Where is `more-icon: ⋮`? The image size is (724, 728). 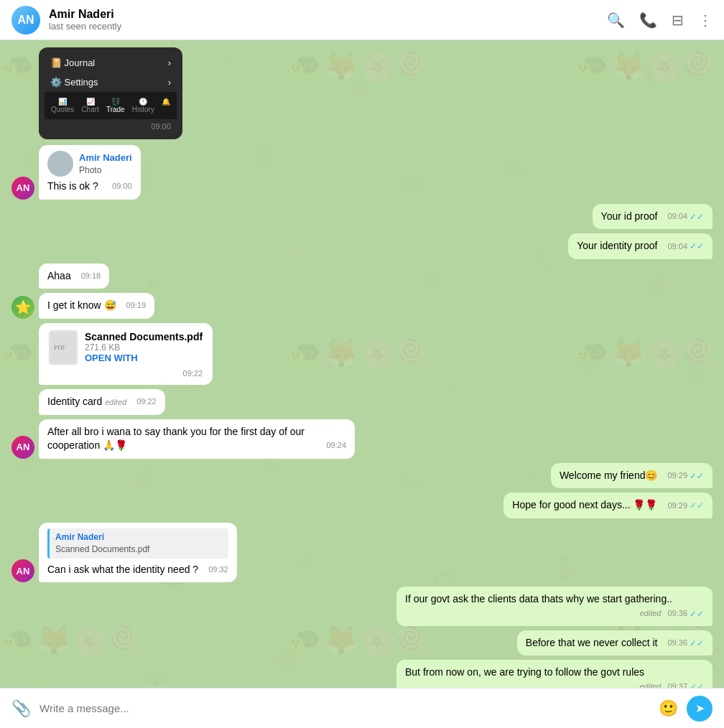
more-icon: ⋮ is located at coordinates (705, 20).